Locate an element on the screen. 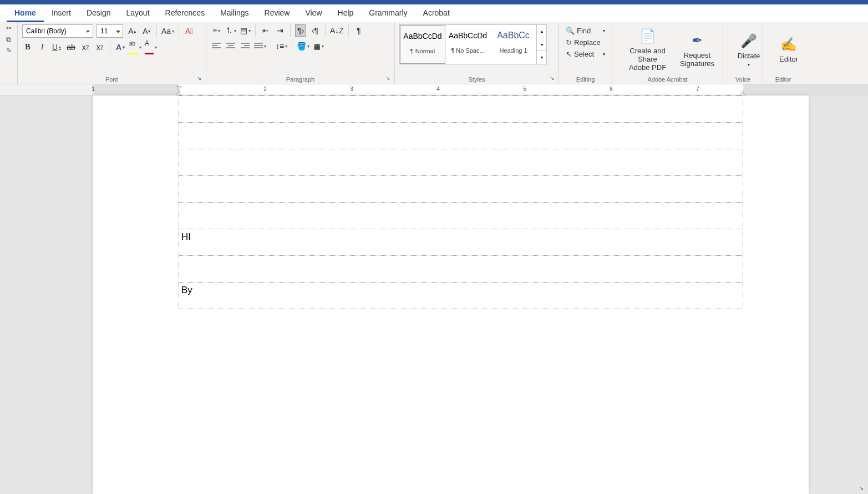 The height and width of the screenshot is (494, 868). horizontal-ruler: ▽ △ △ 1 2 3 4 5 6 7 is located at coordinates (480, 90).